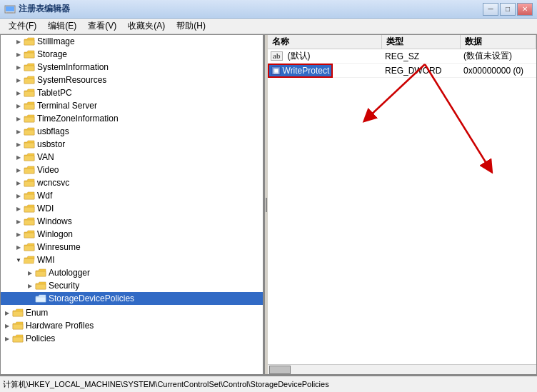  What do you see at coordinates (131, 208) in the screenshot?
I see `tree-item-wdi: ▶ WDI` at bounding box center [131, 208].